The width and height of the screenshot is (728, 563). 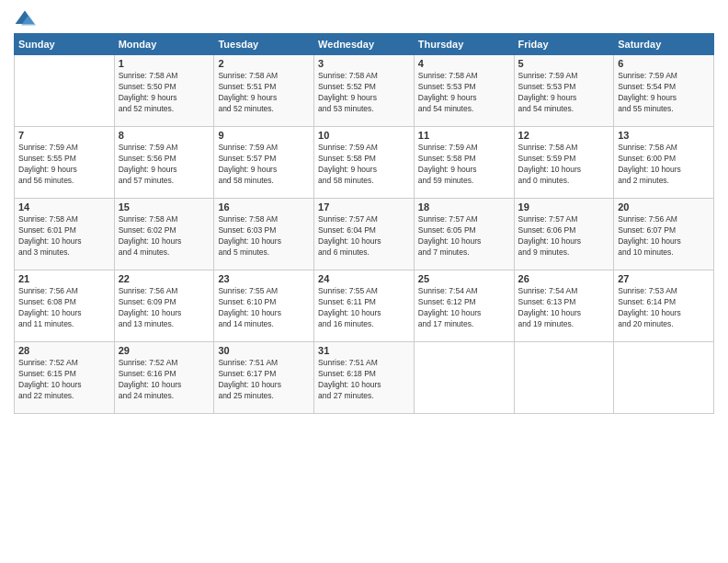 What do you see at coordinates (64, 163) in the screenshot?
I see `calendar-cell: 7Sunrise: 7:59 AMSunset: 5:55 PMDaylight…` at bounding box center [64, 163].